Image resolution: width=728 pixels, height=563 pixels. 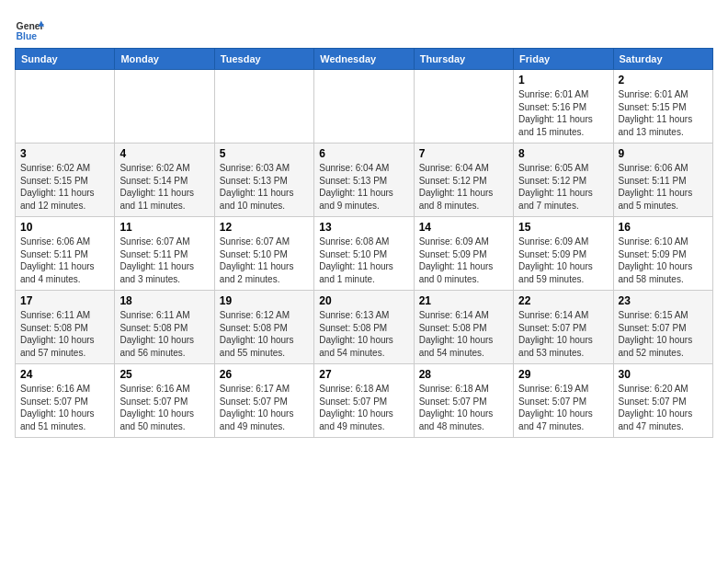 I want to click on calendar-cell: 20Sunrise: 6:13 AM Sunset: 5:08 PM Dayli…, so click(x=364, y=327).